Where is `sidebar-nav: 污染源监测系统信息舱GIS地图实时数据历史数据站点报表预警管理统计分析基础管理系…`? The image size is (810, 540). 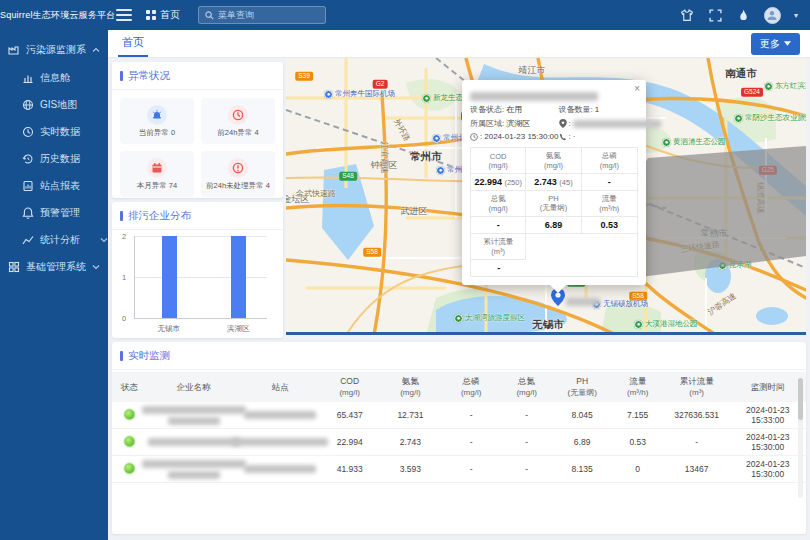 sidebar-nav: 污染源监测系统信息舱GIS地图实时数据历史数据站点报表预警管理统计分析基础管理系… is located at coordinates (54, 285).